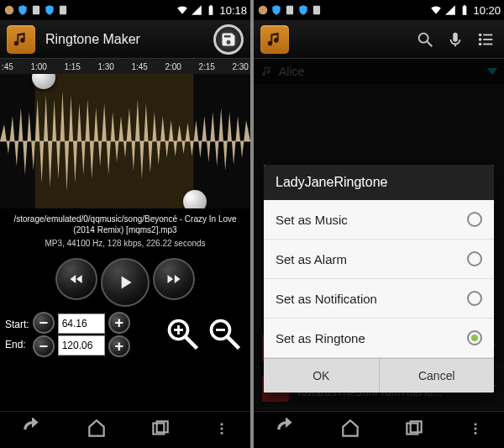 The image size is (504, 448). What do you see at coordinates (44, 346) in the screenshot?
I see `end-minus-button: −` at bounding box center [44, 346].